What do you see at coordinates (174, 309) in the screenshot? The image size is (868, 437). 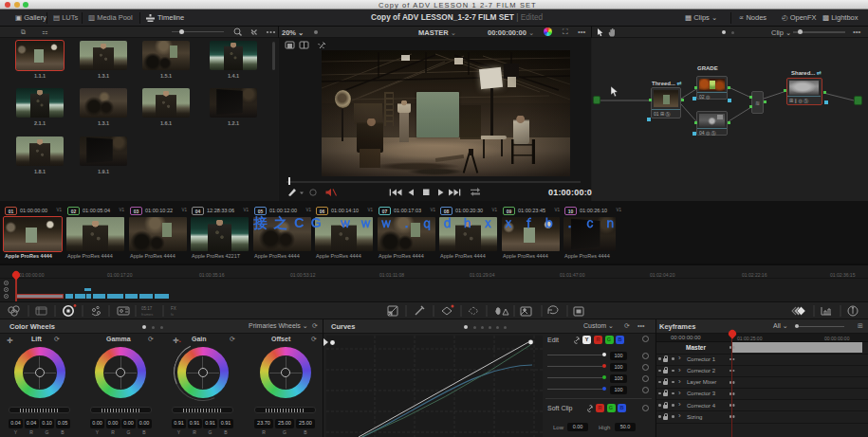 I see `svg-text: FX` at bounding box center [174, 309].